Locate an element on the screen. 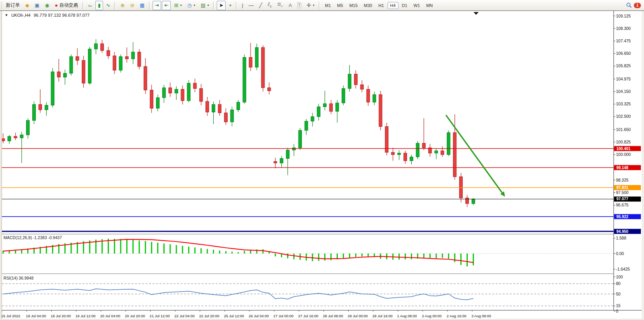 Image resolution: width=644 pixels, height=320 pixels. chart-title: ▼ UKOil-,H4 96.779 97.132 96.678 97.077 is located at coordinates (47, 15).